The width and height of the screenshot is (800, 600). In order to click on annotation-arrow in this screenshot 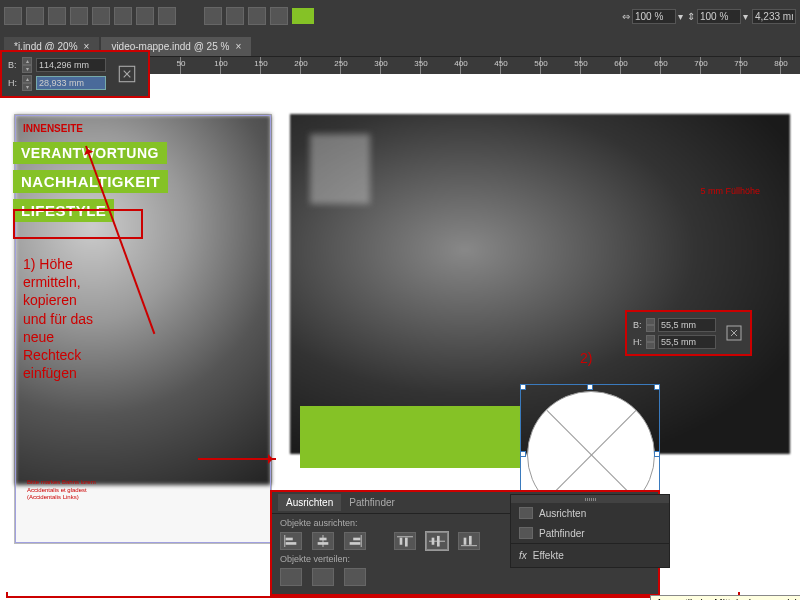, I will do `click(237, 459)`.